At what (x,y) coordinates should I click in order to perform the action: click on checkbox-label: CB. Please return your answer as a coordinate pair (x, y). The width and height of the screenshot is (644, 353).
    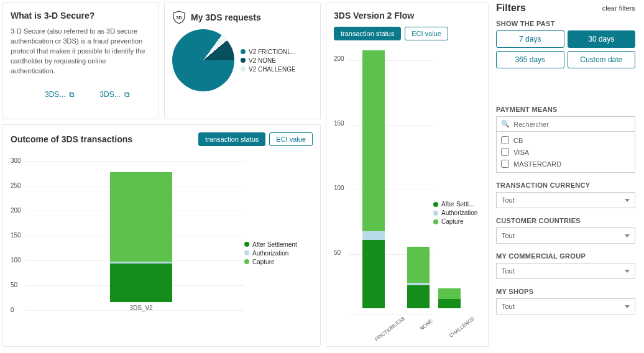
    Looking at the image, I should click on (518, 140).